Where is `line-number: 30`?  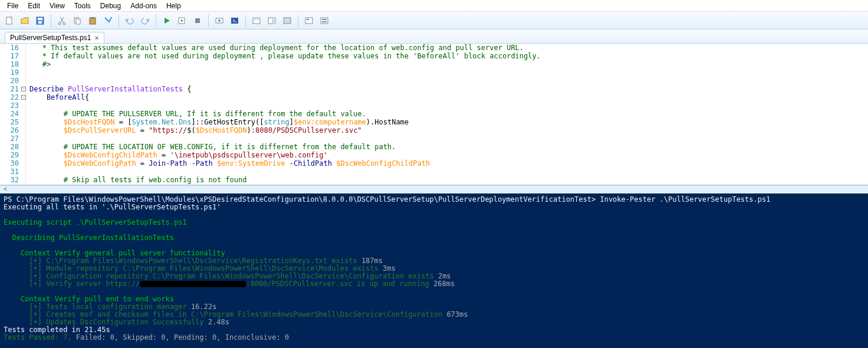
line-number: 30 is located at coordinates (9, 163).